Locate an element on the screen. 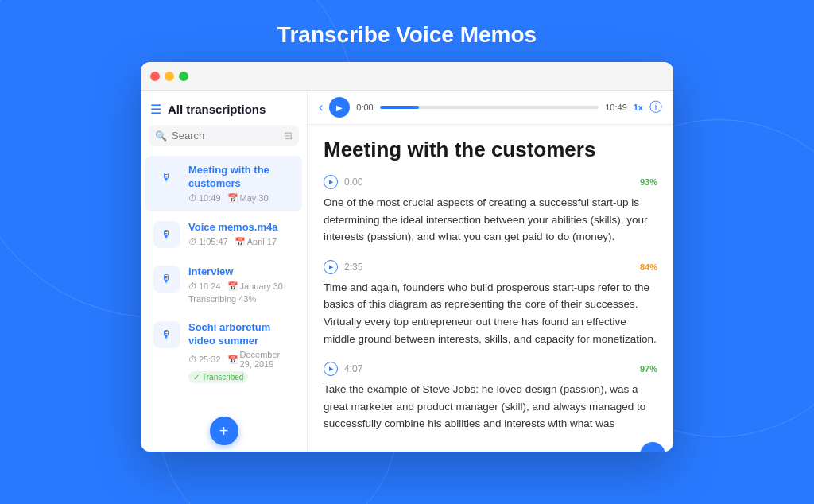  status-transcribing: Transcribing 43% is located at coordinates (242, 299).